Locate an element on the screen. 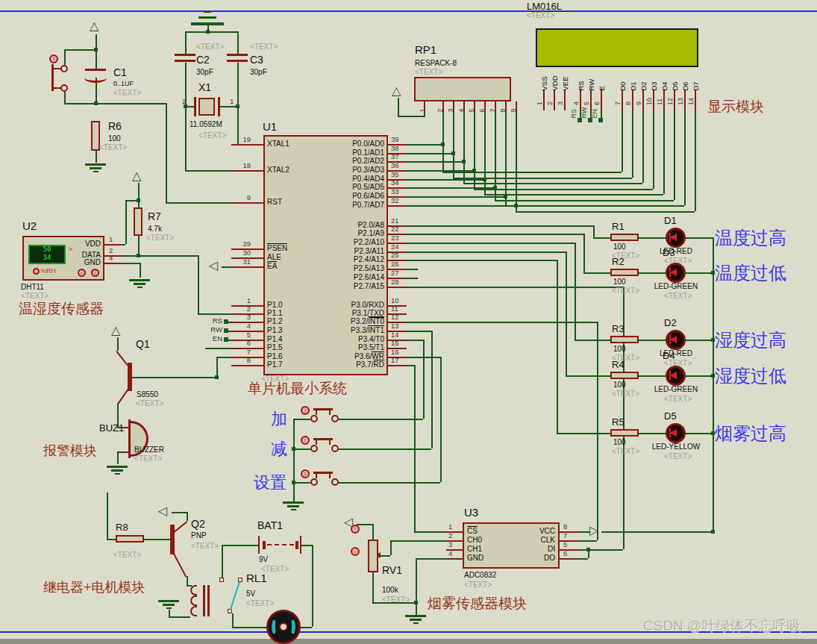 The height and width of the screenshot is (644, 817). adc-pin-DO: DO is located at coordinates (539, 558).